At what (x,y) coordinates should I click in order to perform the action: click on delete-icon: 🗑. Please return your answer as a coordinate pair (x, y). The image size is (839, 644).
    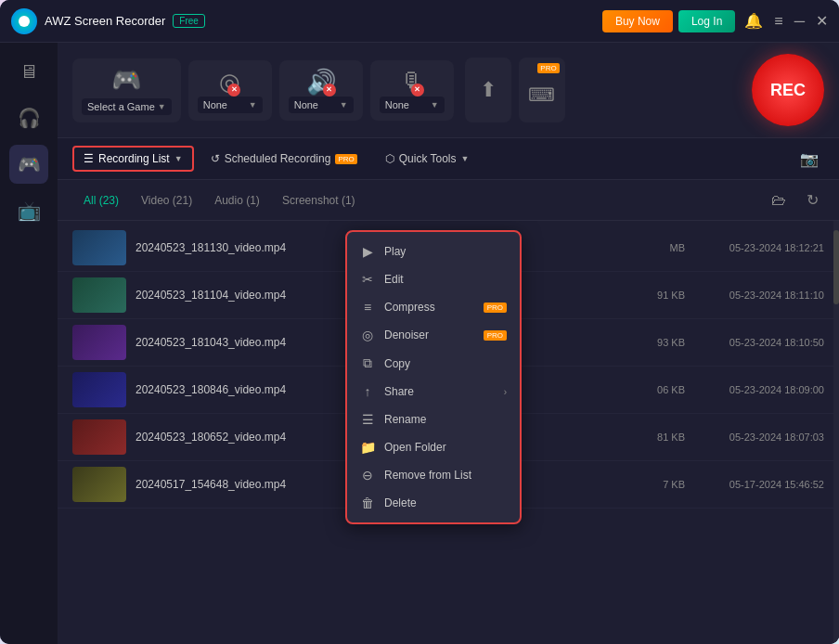
    Looking at the image, I should click on (368, 503).